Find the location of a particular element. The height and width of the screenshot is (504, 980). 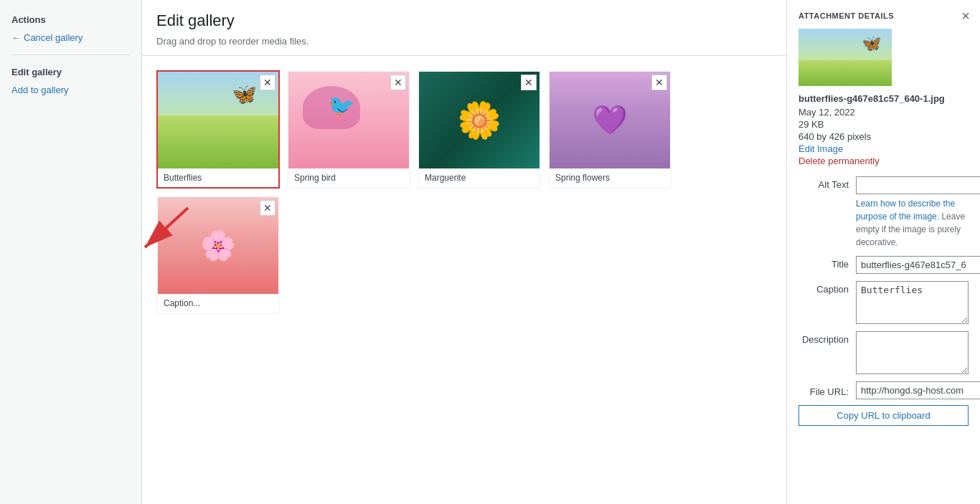

file-url-row: File URL: is located at coordinates (884, 390).